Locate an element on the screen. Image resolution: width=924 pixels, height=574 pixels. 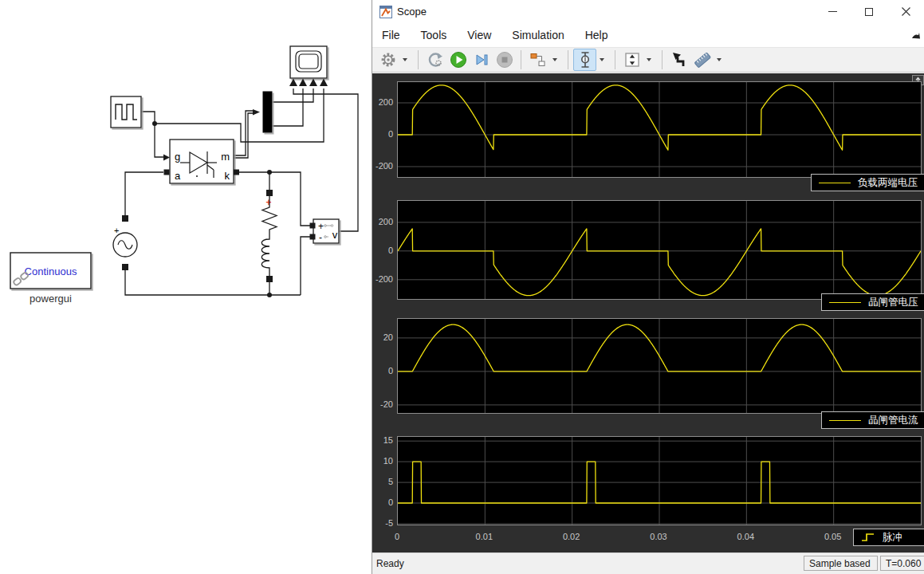
cathode-port is located at coordinates (236, 172).